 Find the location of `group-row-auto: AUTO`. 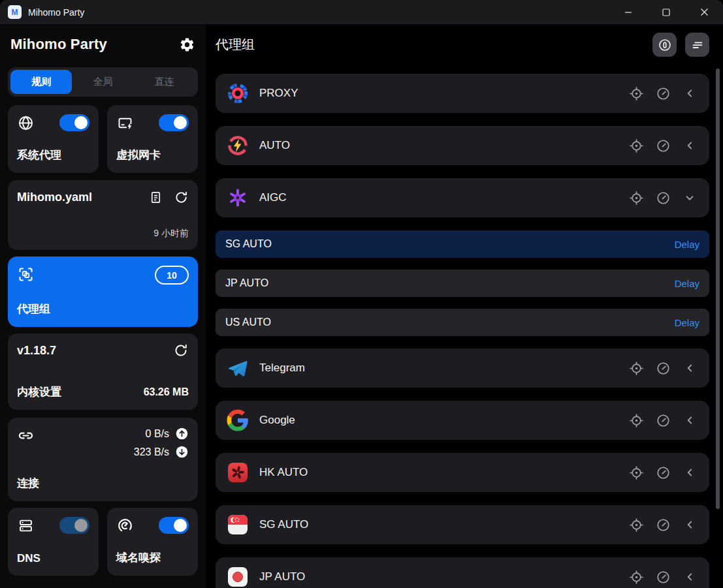

group-row-auto: AUTO is located at coordinates (462, 146).